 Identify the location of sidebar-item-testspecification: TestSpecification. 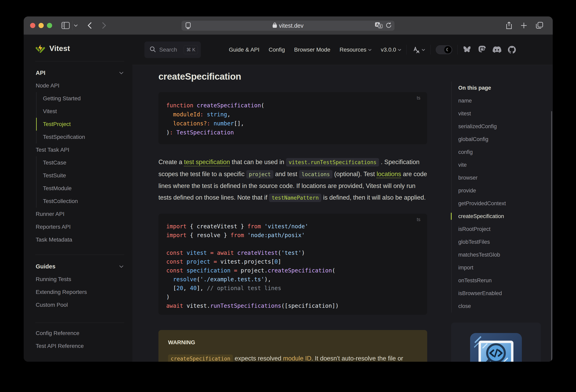
(84, 137).